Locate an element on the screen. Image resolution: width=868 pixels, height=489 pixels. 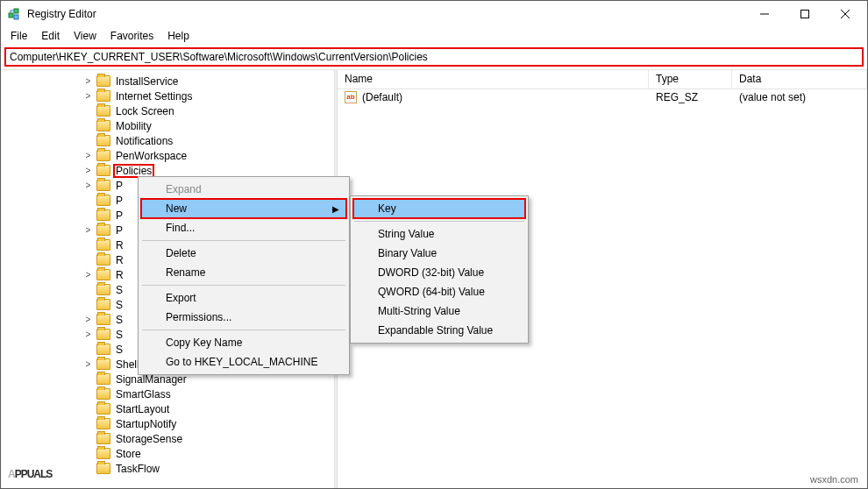
tree-label: StartupNotify is located at coordinates (146, 424).